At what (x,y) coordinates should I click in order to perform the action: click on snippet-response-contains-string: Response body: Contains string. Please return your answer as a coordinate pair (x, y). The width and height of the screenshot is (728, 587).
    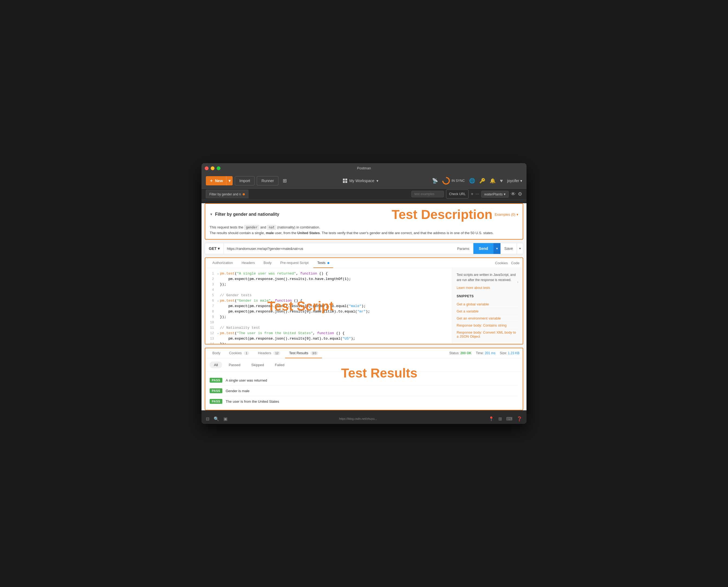
    Looking at the image, I should click on (487, 325).